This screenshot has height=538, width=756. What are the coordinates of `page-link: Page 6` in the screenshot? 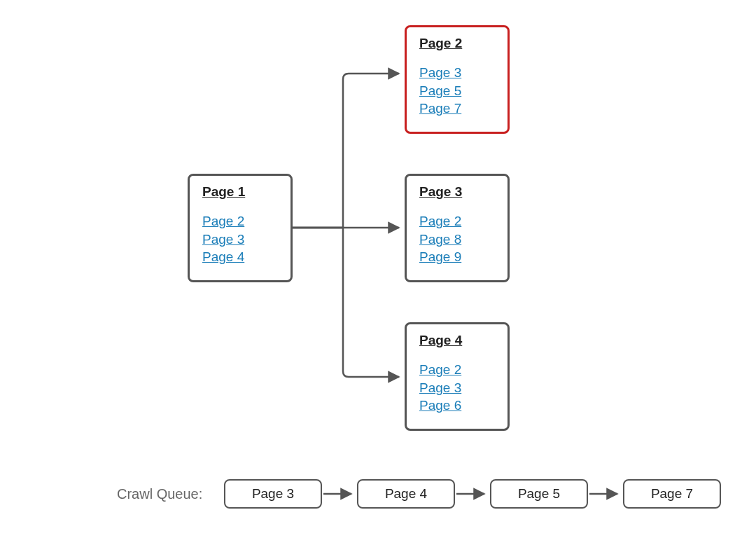 It's located at (457, 406).